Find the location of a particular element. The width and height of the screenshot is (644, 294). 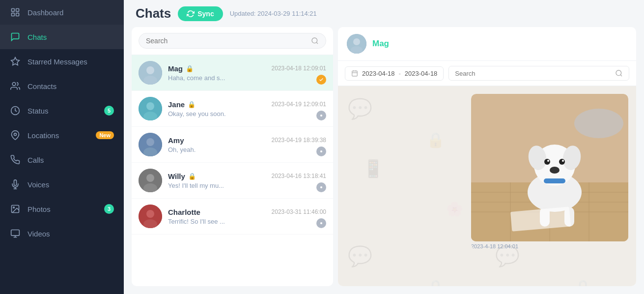

page-header: Chats Sync Updated: 2024-03-29 11:14:21 is located at coordinates (384, 14).